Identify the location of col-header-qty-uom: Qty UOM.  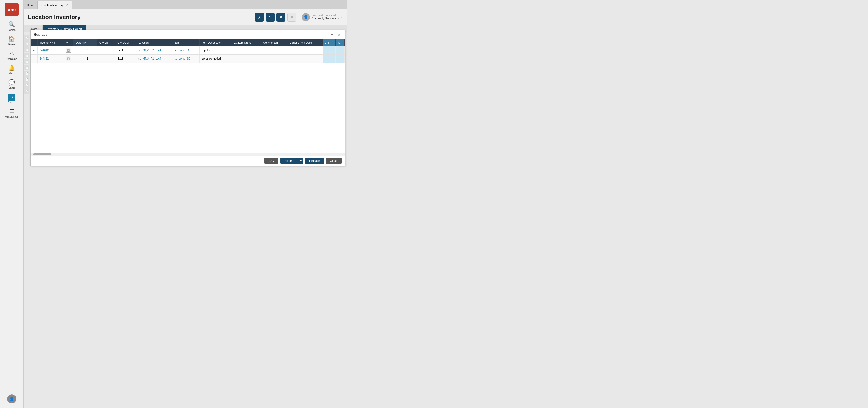
(125, 43).